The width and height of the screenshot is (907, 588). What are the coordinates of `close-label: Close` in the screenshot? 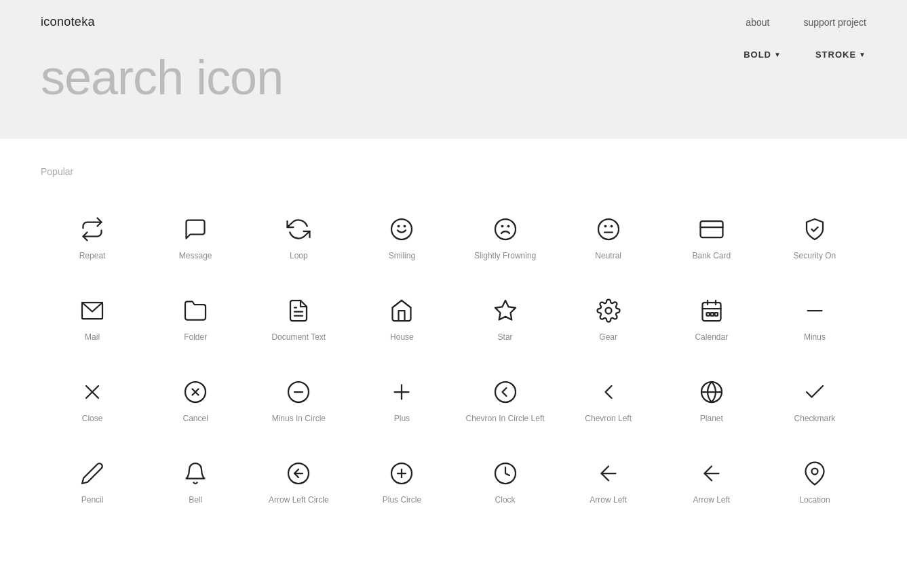 It's located at (92, 419).